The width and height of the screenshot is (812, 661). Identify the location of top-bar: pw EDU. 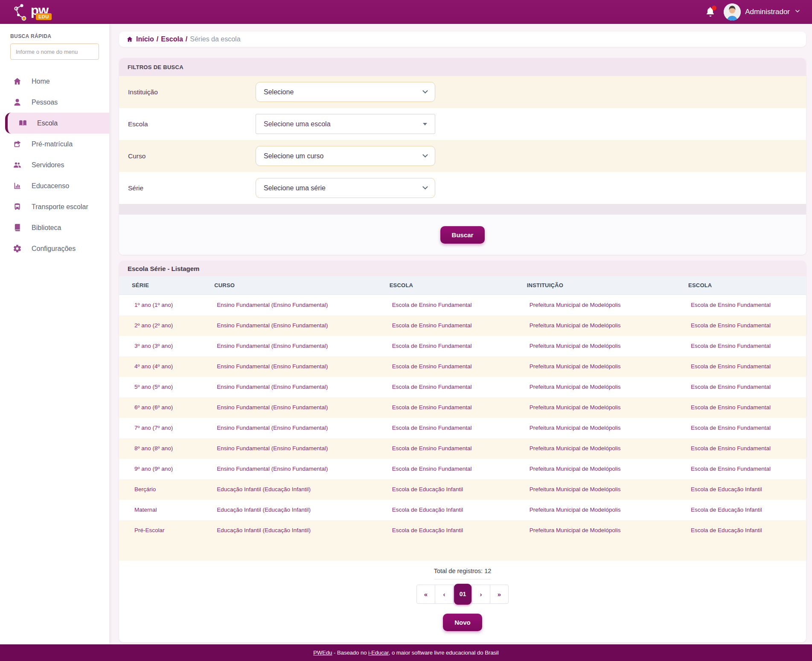
(406, 12).